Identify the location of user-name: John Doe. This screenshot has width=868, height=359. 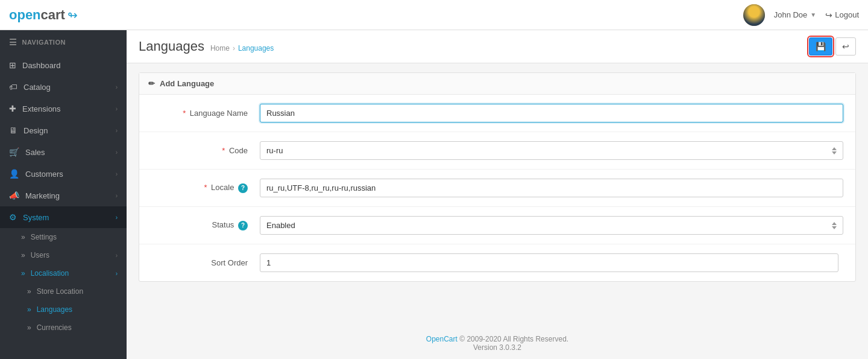
(791, 14).